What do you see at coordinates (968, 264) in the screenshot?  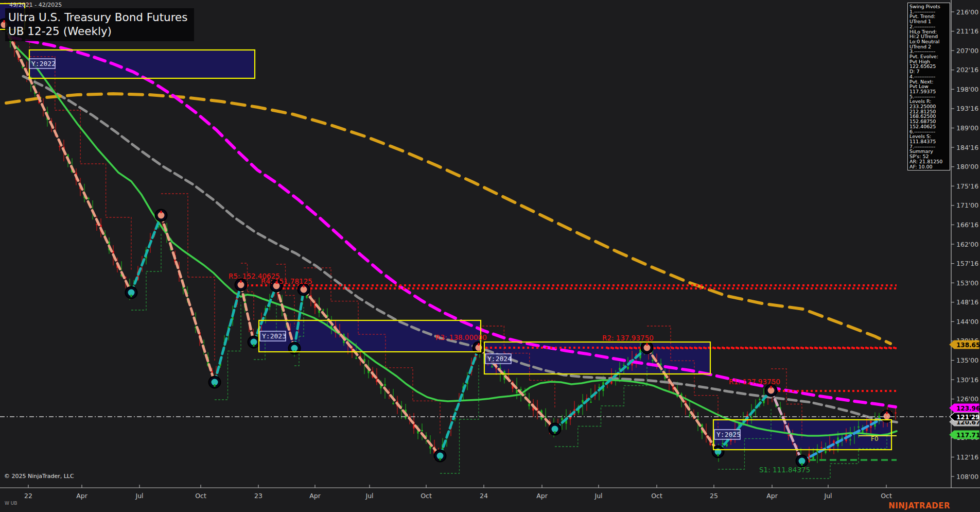 I see `y-tick-label: 157'16` at bounding box center [968, 264].